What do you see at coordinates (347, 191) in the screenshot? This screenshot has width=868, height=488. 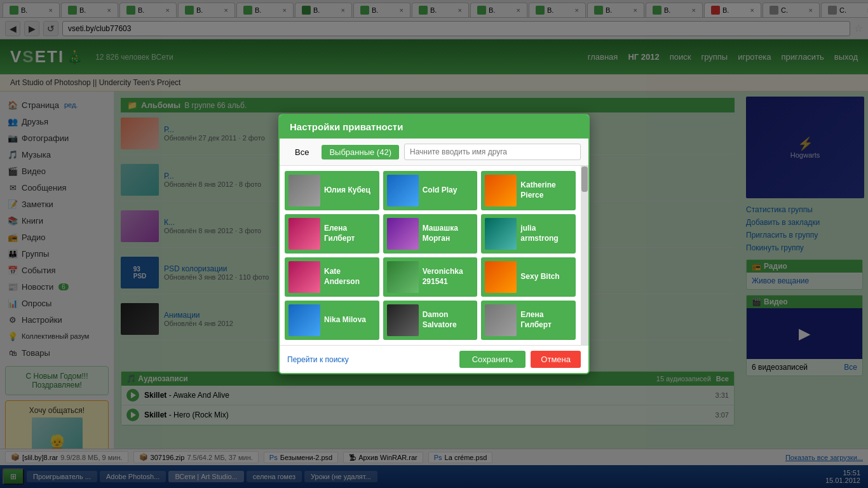 I see `person-name-0: Юлия Кубец` at bounding box center [347, 191].